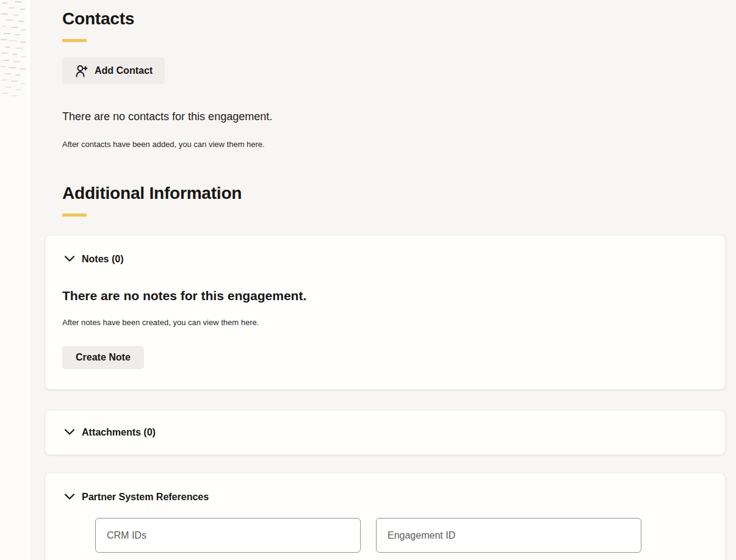 The width and height of the screenshot is (736, 560). What do you see at coordinates (82, 71) in the screenshot?
I see `person-plus-icon` at bounding box center [82, 71].